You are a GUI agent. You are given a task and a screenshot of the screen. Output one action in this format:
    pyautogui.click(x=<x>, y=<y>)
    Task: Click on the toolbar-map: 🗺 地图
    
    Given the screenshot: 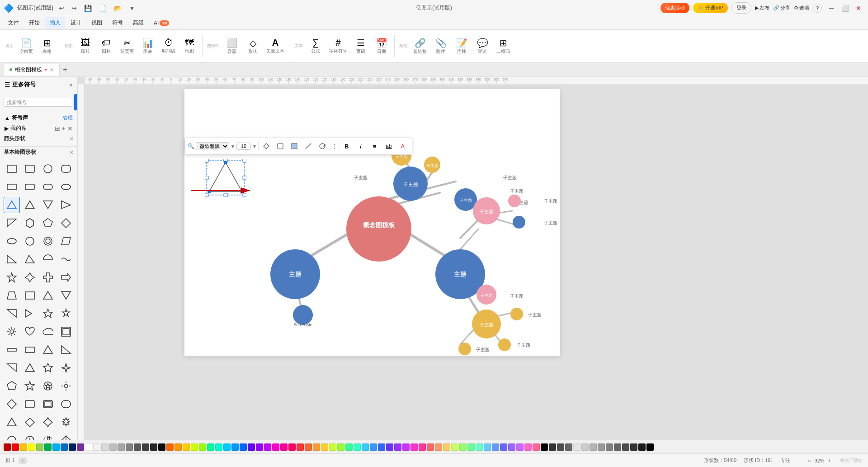 What is the action you would take?
    pyautogui.click(x=189, y=46)
    